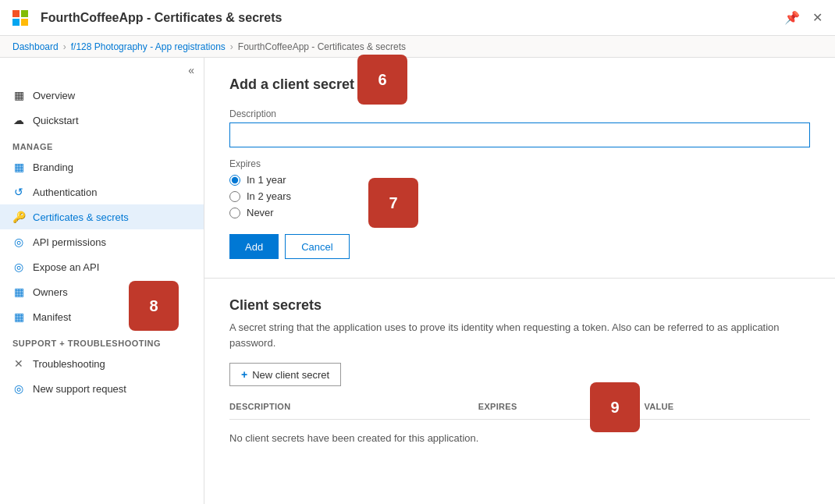 The height and width of the screenshot is (504, 835). What do you see at coordinates (19, 242) in the screenshot?
I see `api-permissions-icon: ◎` at bounding box center [19, 242].